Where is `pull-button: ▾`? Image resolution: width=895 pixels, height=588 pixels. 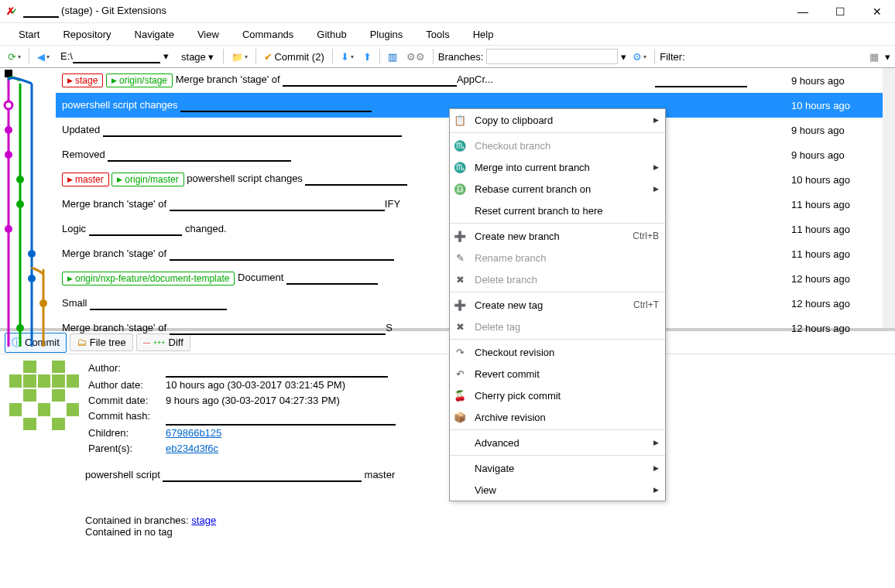 pull-button: ▾ is located at coordinates (347, 57).